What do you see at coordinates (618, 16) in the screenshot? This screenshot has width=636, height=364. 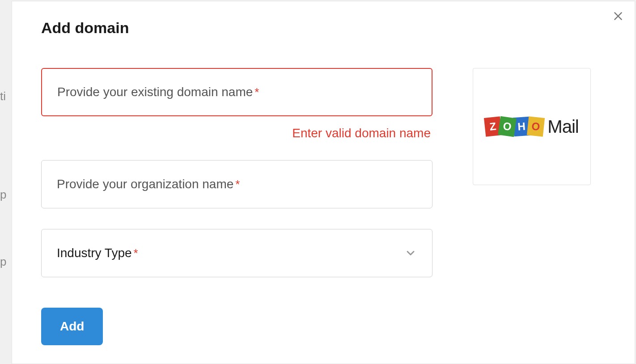 I see `close-icon` at bounding box center [618, 16].